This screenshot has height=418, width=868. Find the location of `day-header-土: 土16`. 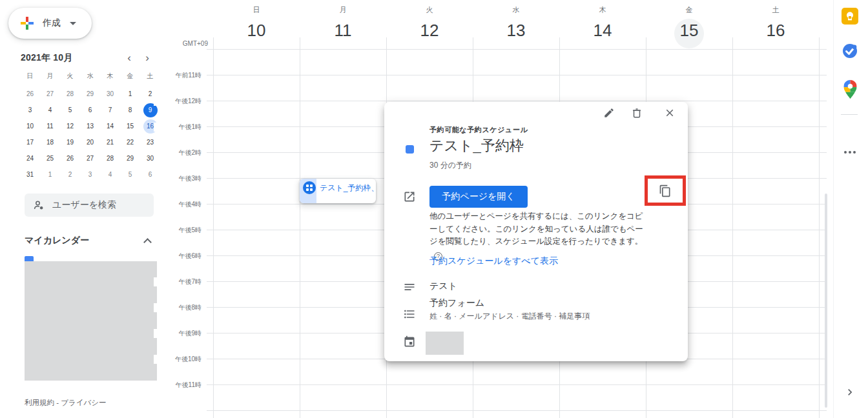

day-header-土: 土16 is located at coordinates (776, 25).